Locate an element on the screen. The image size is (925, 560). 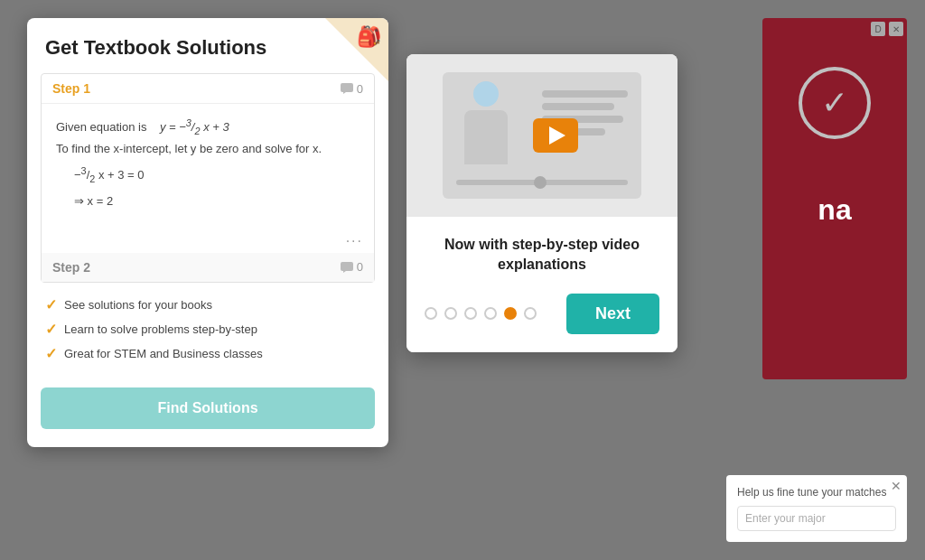
feature-label-3: Great for STEM and Business classes is located at coordinates (164, 354).